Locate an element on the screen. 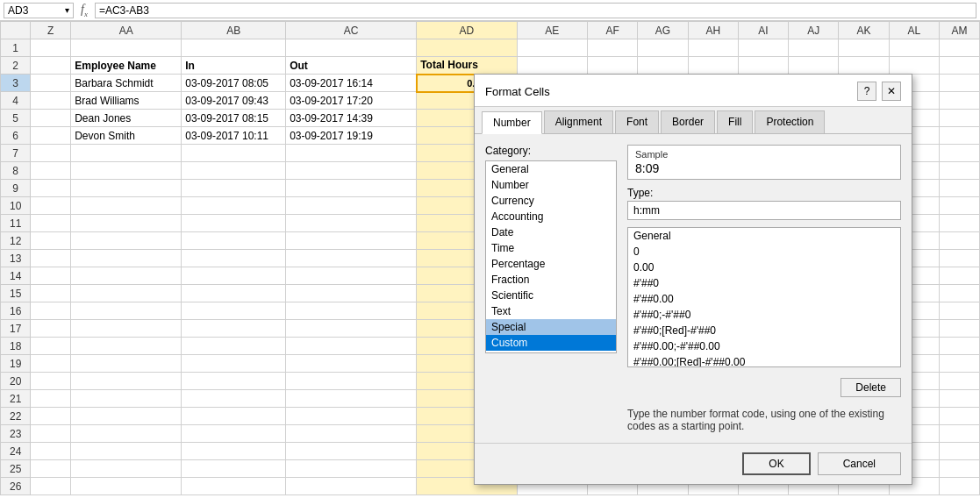 The image size is (980, 498). col-header-AB: AB is located at coordinates (233, 31).